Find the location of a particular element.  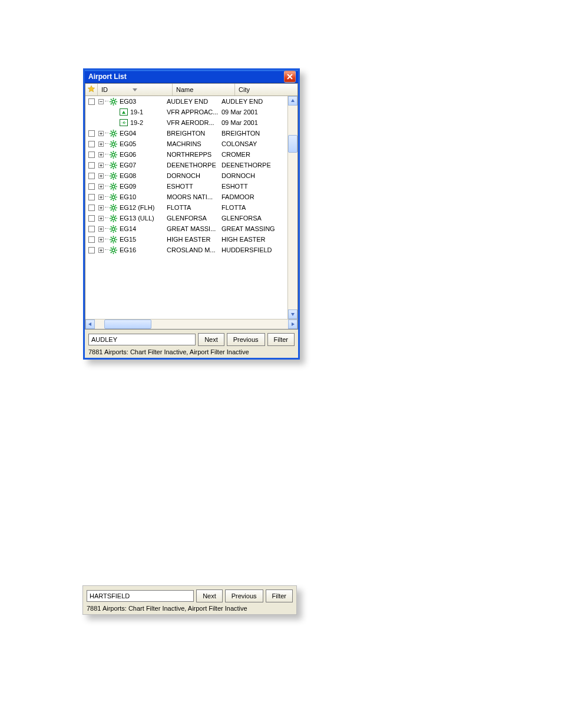

next-button: Next is located at coordinates (211, 340).